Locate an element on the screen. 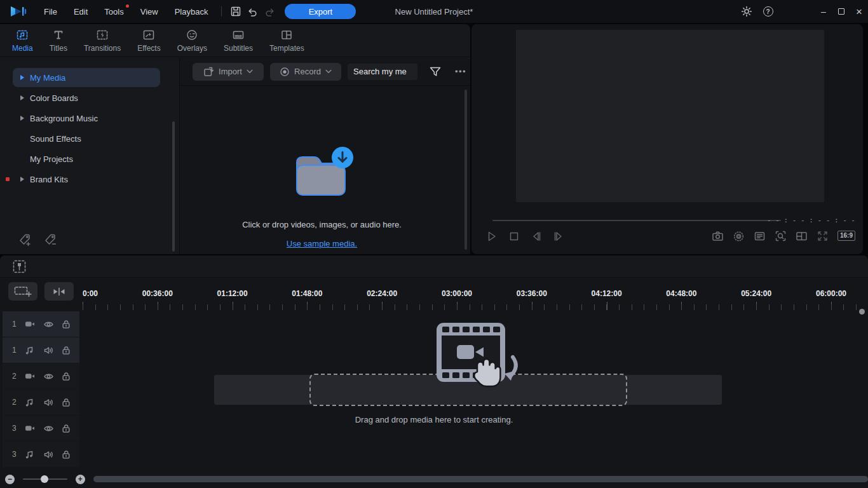 The width and height of the screenshot is (868, 488). timeline-ruler: 0:00 00:36:00 01:12:00 01:48:00 02:24:00… is located at coordinates (434, 300).